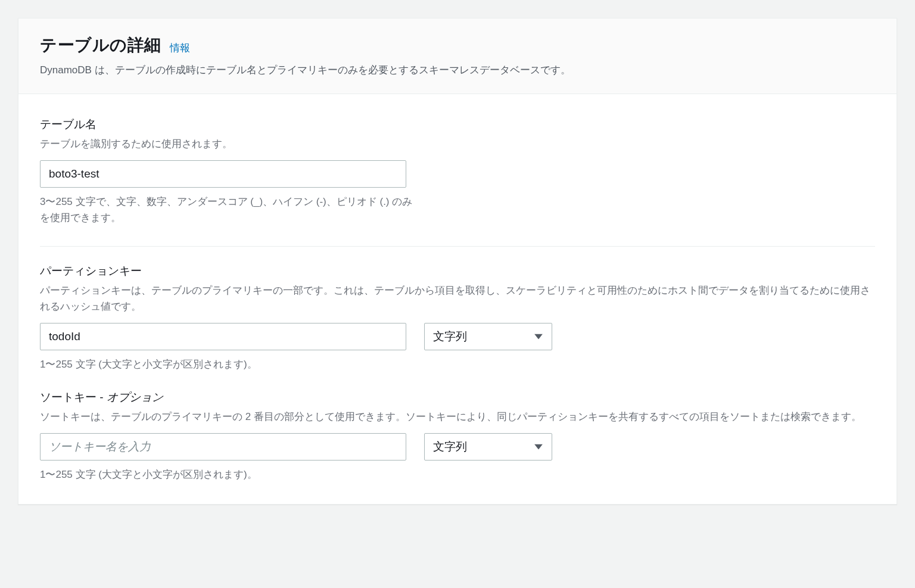  I want to click on table-name-input, so click(223, 174).